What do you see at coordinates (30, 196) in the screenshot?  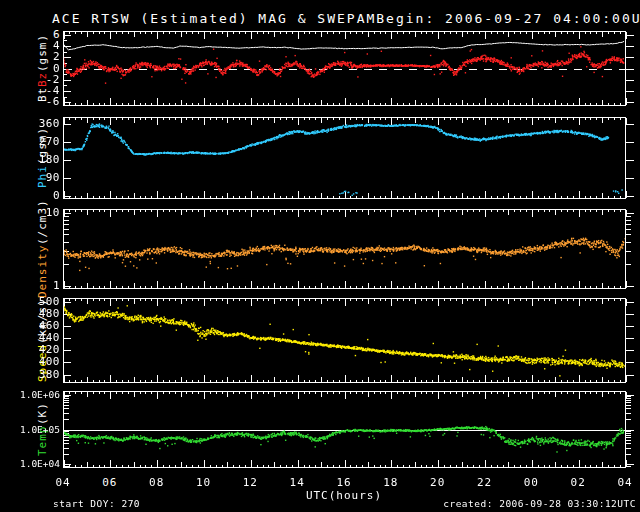 I see `y-tick-label: 0` at bounding box center [30, 196].